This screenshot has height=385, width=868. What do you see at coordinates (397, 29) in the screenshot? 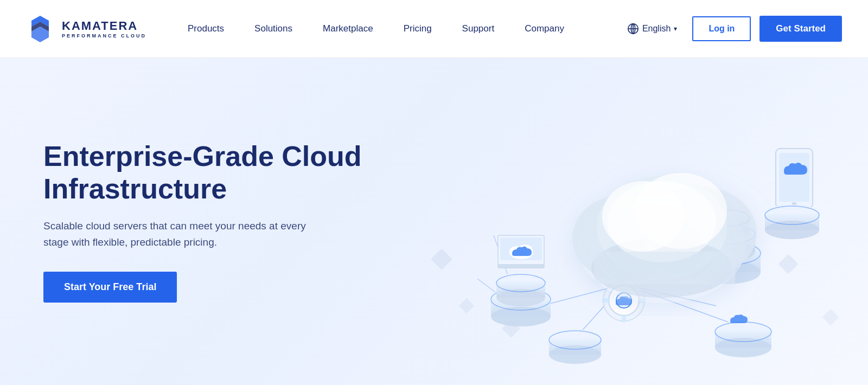
I see `nav-links: Products Solutions Marketplace Pricing S…` at bounding box center [397, 29].